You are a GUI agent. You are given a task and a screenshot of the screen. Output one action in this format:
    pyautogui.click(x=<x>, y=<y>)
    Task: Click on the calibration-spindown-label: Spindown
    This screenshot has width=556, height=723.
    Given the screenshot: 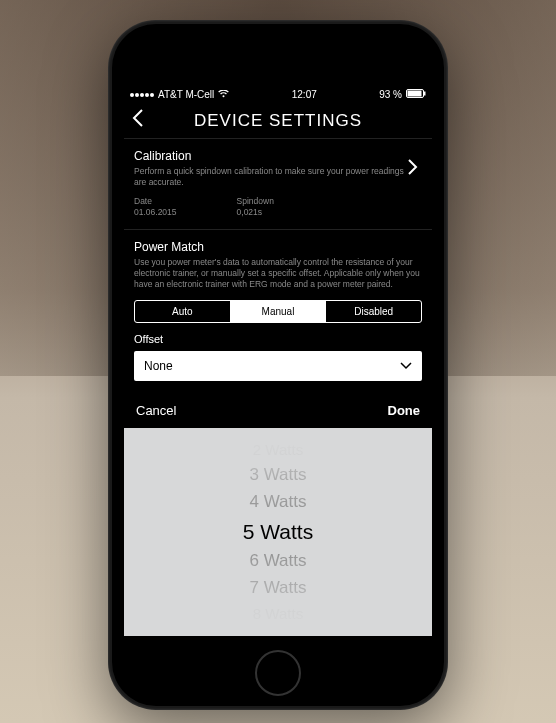 What is the action you would take?
    pyautogui.click(x=256, y=201)
    